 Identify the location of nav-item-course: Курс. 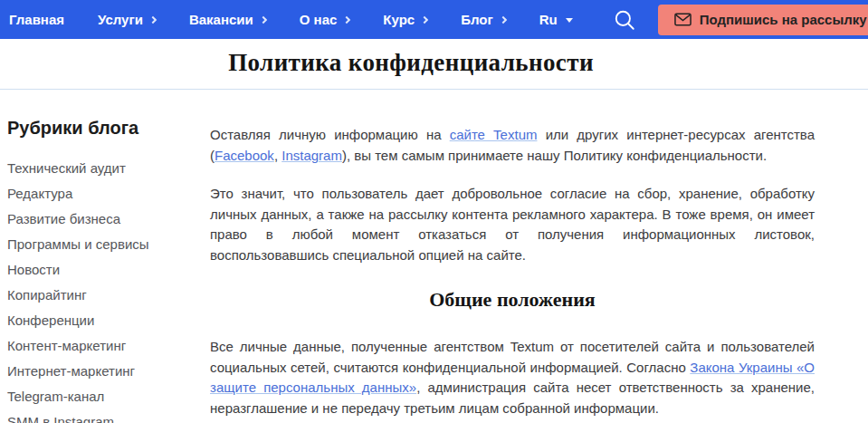
(405, 20).